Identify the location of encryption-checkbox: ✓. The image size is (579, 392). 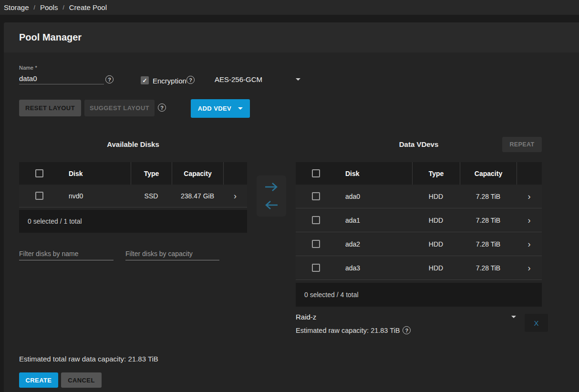
(145, 80).